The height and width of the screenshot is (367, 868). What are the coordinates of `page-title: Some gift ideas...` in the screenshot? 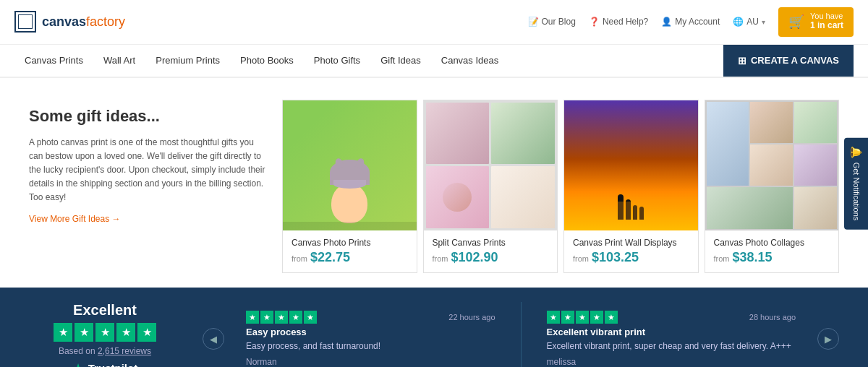 It's located at (148, 116).